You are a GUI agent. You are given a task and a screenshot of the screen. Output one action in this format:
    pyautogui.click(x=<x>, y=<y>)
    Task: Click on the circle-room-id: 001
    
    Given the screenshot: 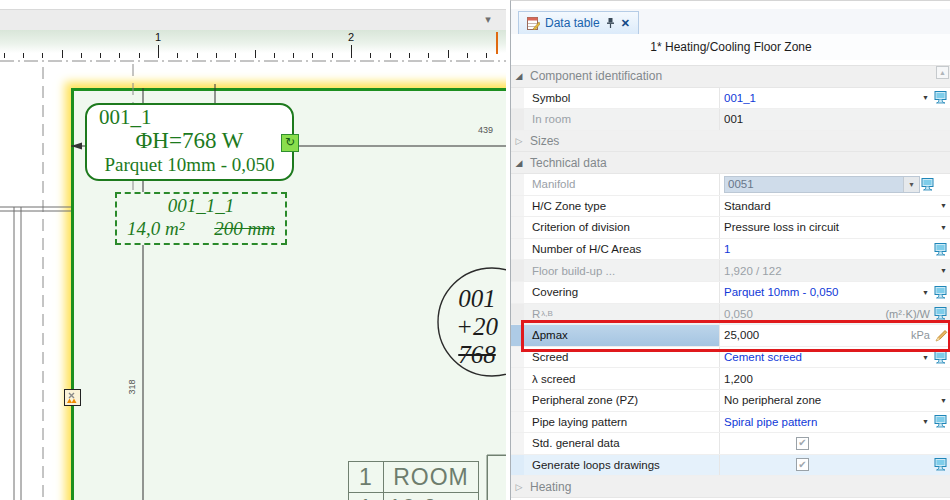 What is the action you would take?
    pyautogui.click(x=477, y=299)
    